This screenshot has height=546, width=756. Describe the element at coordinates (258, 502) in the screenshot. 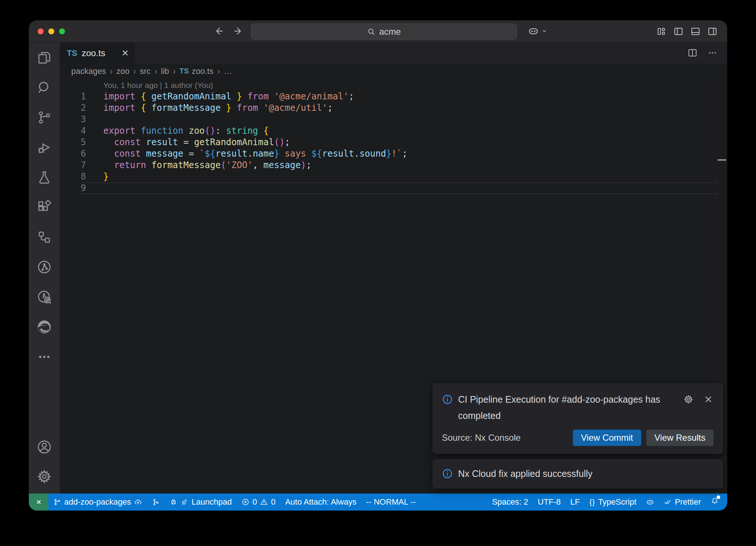

I see `problems-item: 0 0` at that location.